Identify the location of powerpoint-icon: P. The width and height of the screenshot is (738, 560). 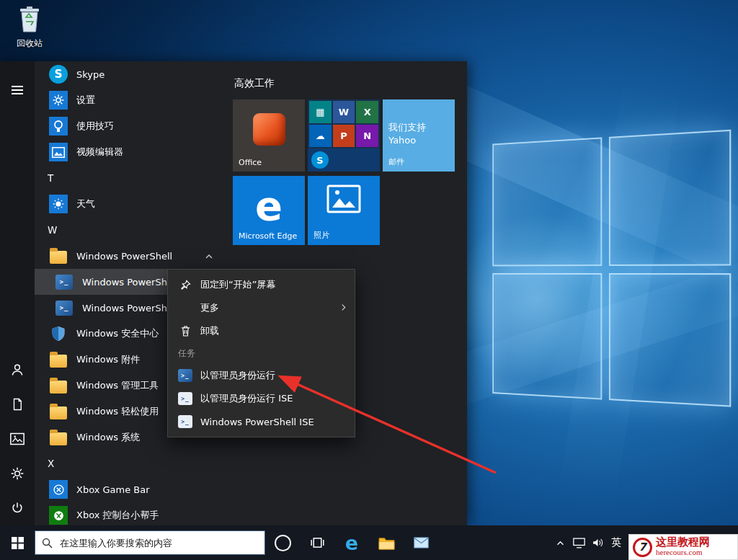
(344, 135).